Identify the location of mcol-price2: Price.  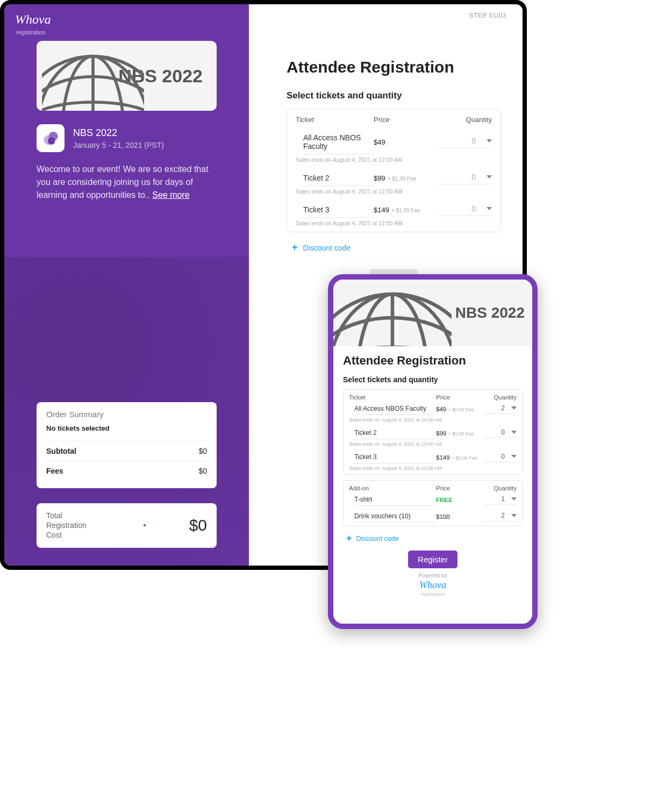
(460, 488).